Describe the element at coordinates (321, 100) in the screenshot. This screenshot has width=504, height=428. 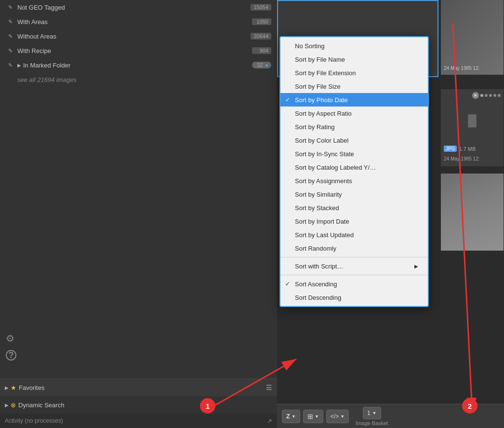
I see `menu-item-label: Sort by Photo Date` at that location.